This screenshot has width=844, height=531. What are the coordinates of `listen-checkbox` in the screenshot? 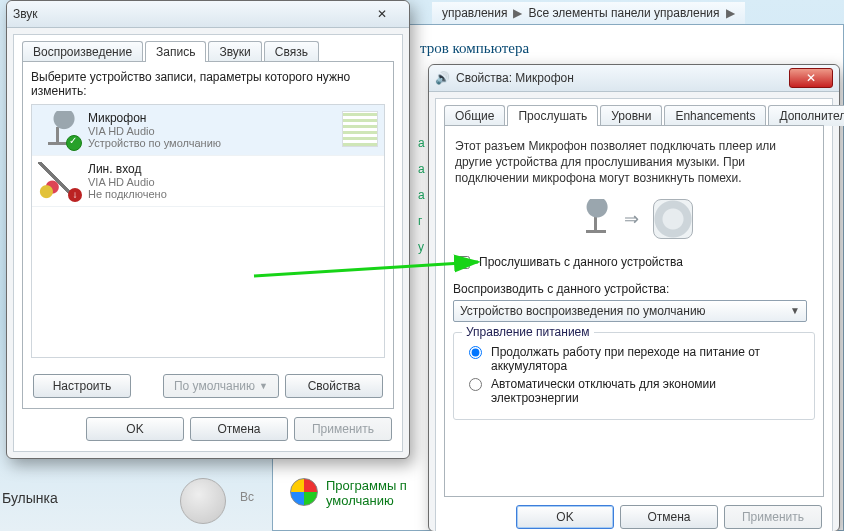 It's located at (464, 262).